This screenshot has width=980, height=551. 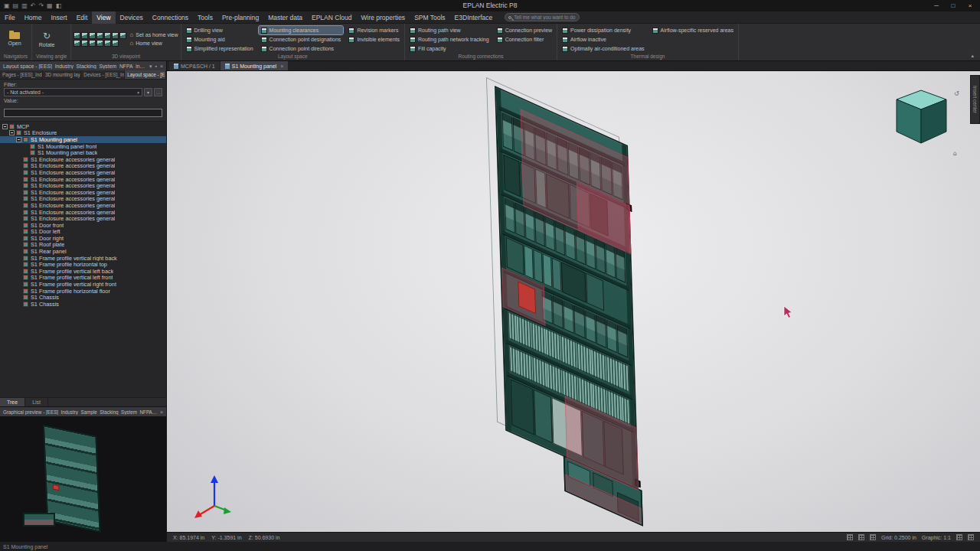 I want to click on filter-select: - Not activated - ▾, so click(x=74, y=92).